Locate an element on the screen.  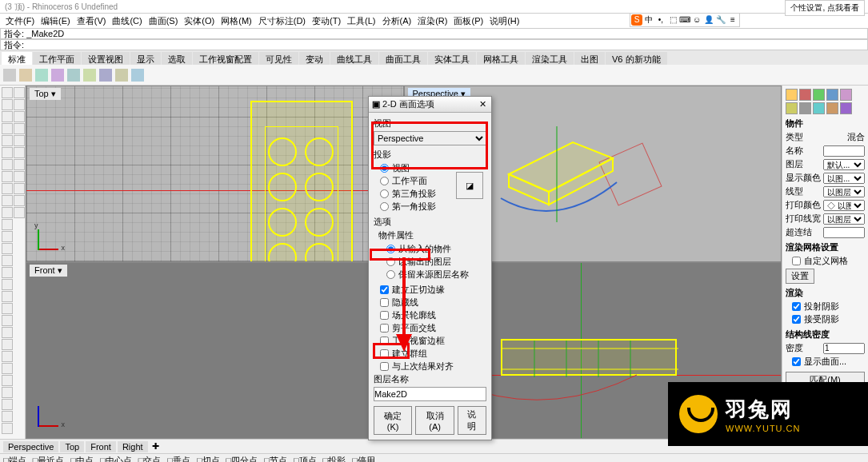
viewport-border-check: 工作视窗边框 is located at coordinates (430, 341).